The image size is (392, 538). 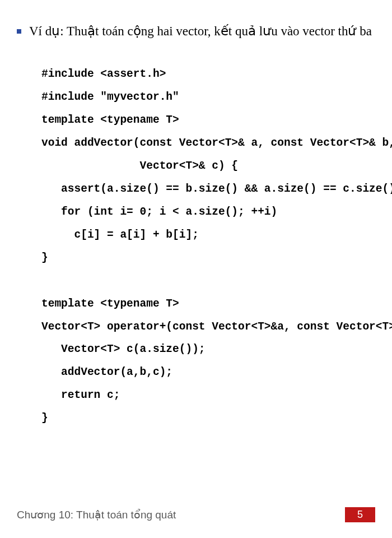 I want to click on page-number: 5, so click(x=360, y=514).